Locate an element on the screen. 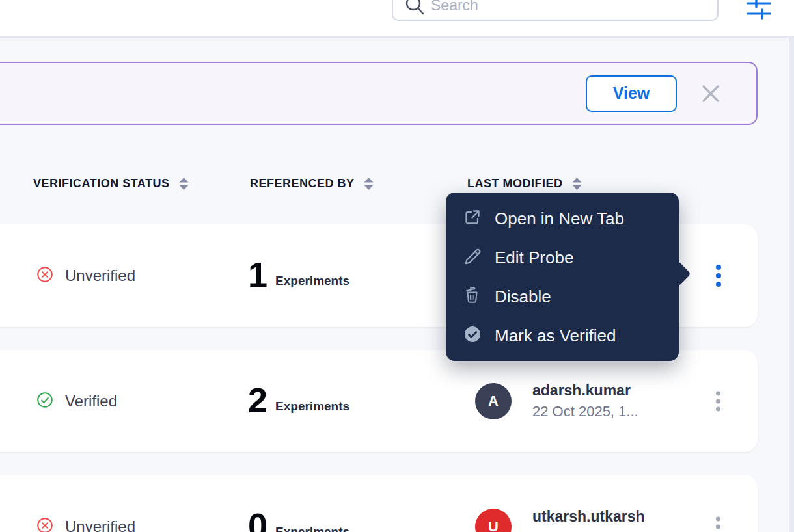 This screenshot has width=794, height=532. top-header is located at coordinates (397, 19).